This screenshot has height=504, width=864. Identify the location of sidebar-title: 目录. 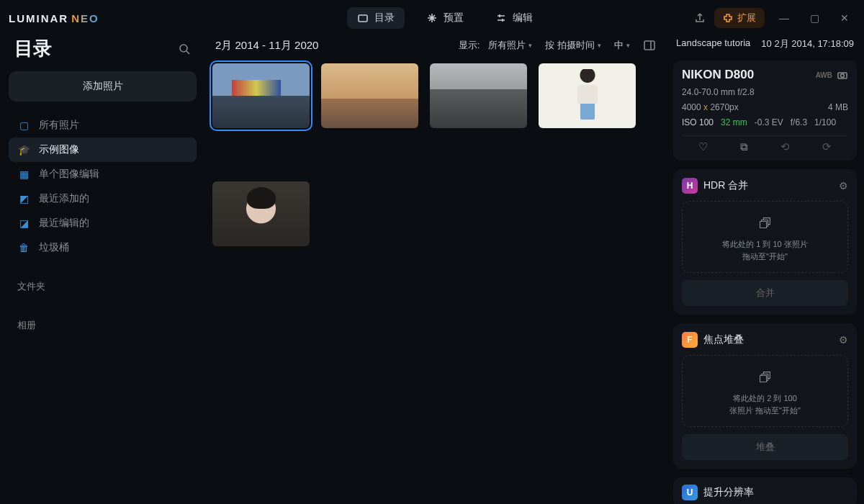
(33, 49).